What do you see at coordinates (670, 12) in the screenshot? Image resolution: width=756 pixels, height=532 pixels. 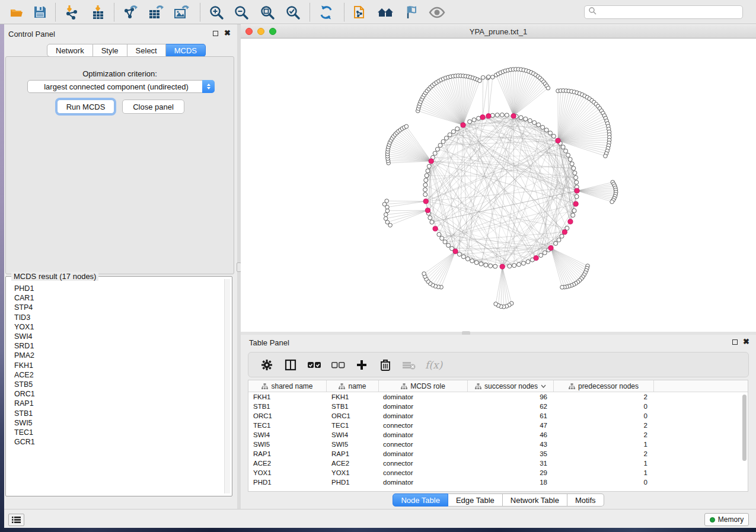 I see `search-input` at bounding box center [670, 12].